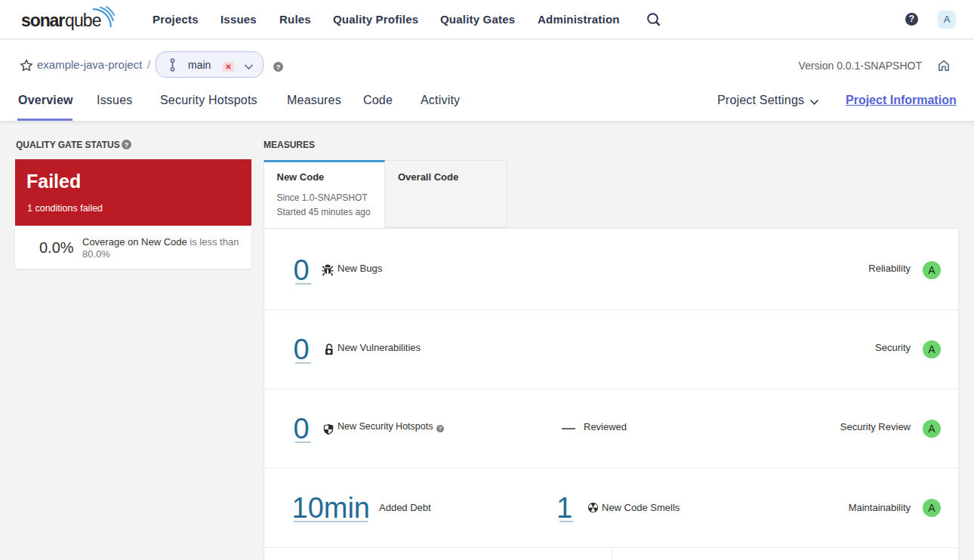 This screenshot has height=560, width=974. I want to click on svg-text: qube, so click(83, 20).